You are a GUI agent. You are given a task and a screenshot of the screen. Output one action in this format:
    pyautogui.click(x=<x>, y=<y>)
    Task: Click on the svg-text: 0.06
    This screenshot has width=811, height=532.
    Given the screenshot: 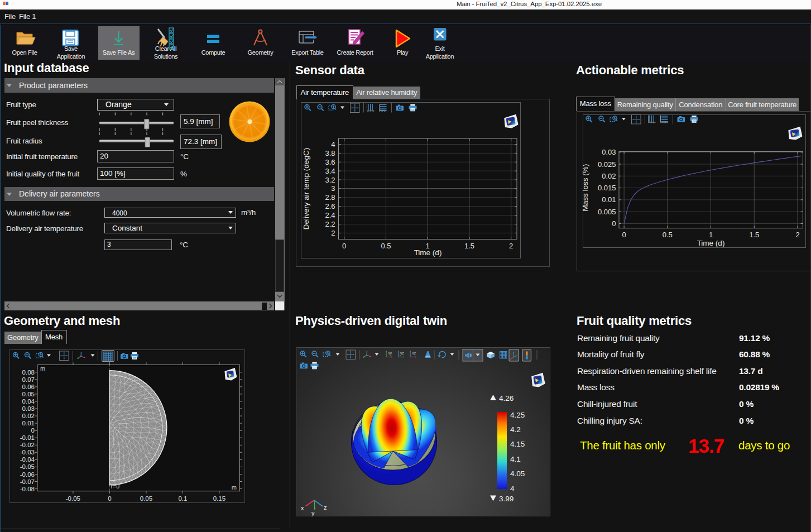 What is the action you would take?
    pyautogui.click(x=28, y=387)
    